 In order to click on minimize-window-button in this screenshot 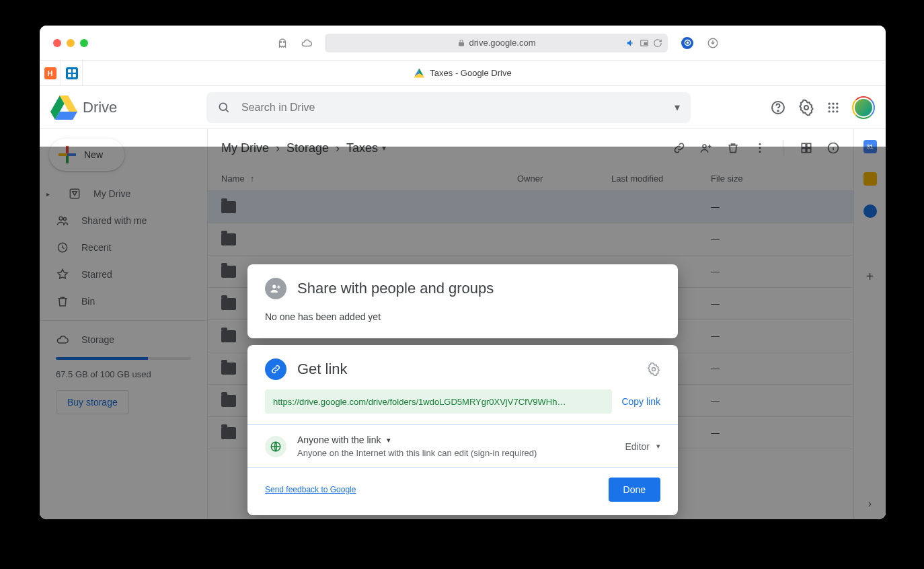, I will do `click(71, 43)`.